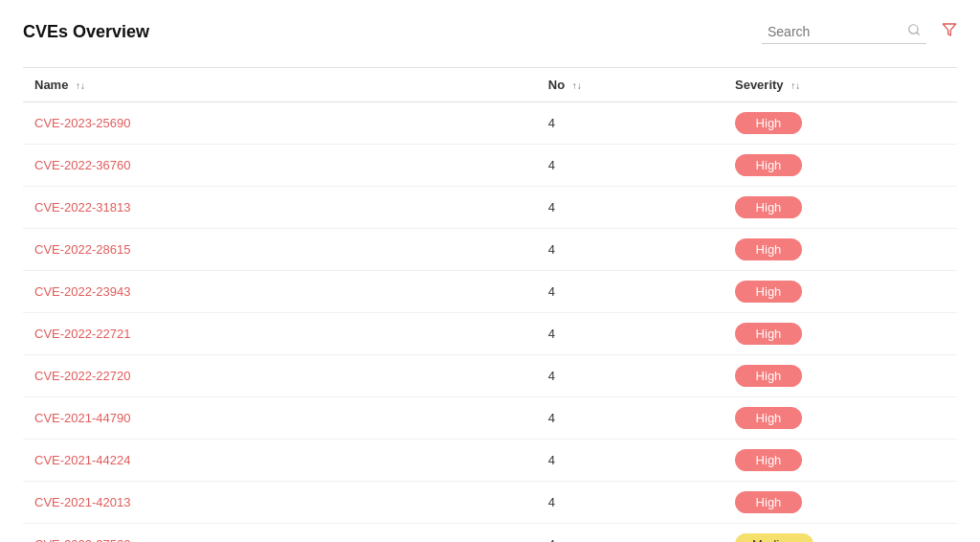  Describe the element at coordinates (80, 86) in the screenshot. I see `sort-icon-name: ↑↓` at that location.